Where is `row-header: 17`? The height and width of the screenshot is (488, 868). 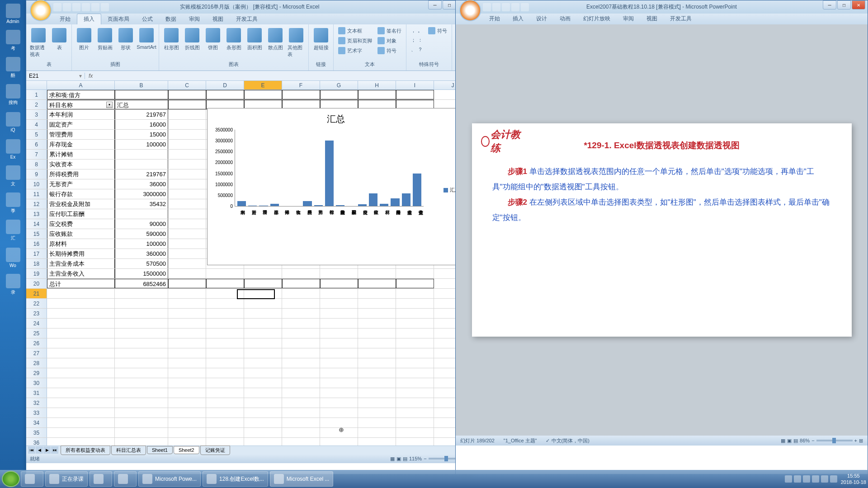
row-header: 17 is located at coordinates (37, 254).